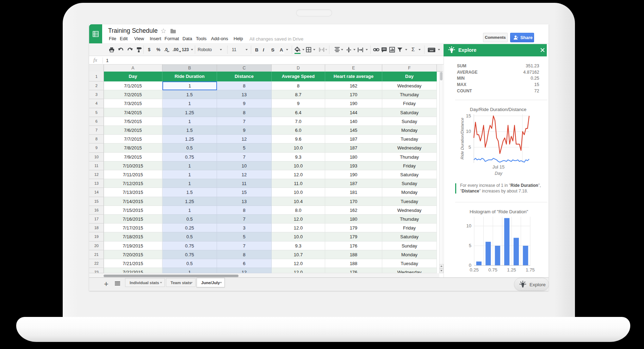  Describe the element at coordinates (499, 167) in the screenshot. I see `svg-text: Jul 15` at that location.